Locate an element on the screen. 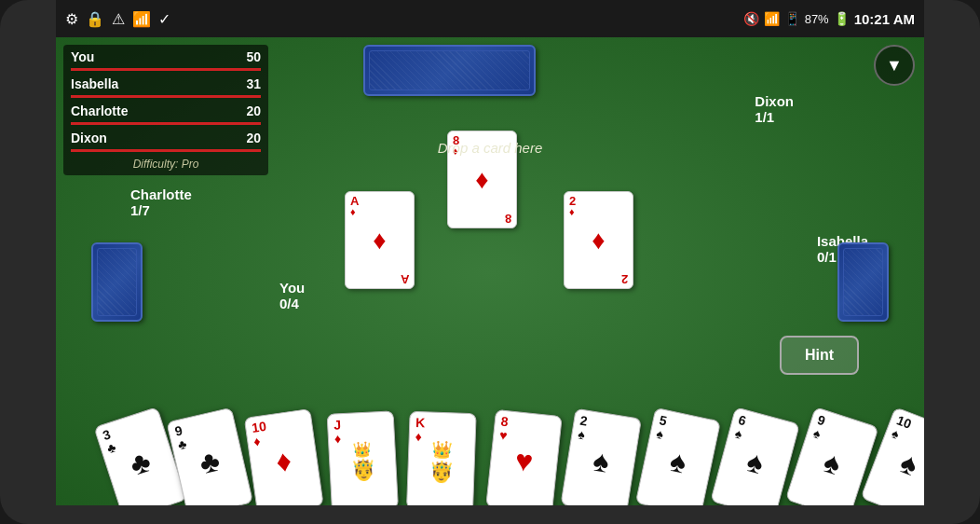  score-bar-dixon is located at coordinates (166, 151).